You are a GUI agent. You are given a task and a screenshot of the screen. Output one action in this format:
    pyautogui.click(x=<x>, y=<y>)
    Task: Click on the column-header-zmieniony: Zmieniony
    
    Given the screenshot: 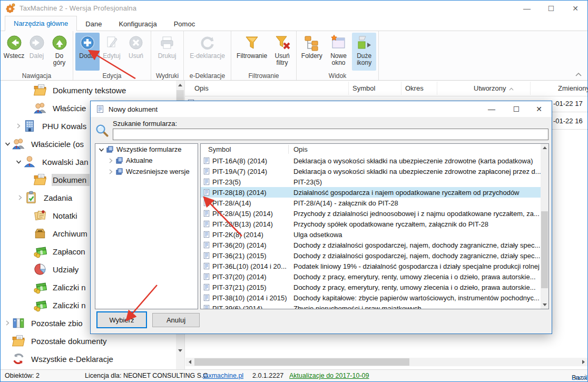 What is the action you would take?
    pyautogui.click(x=573, y=89)
    